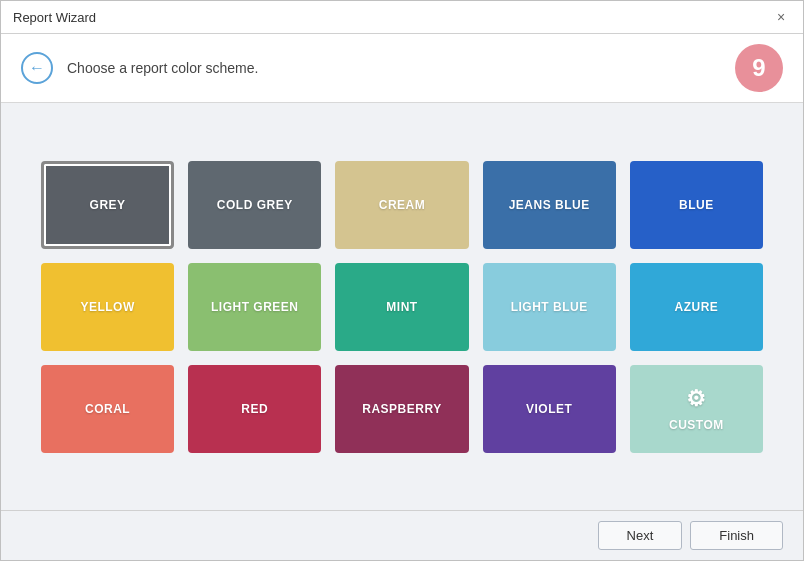 Image resolution: width=804 pixels, height=561 pixels. I want to click on color-tile-mint: MINT, so click(402, 307).